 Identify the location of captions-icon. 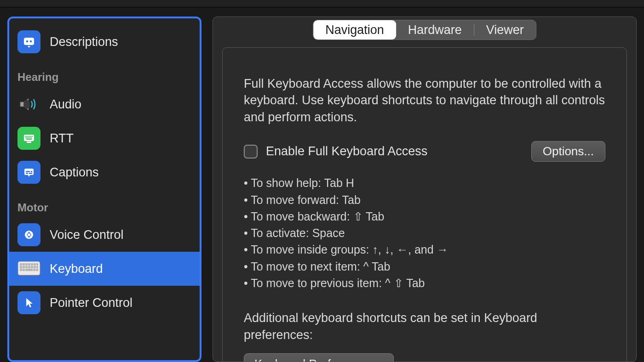
(29, 172).